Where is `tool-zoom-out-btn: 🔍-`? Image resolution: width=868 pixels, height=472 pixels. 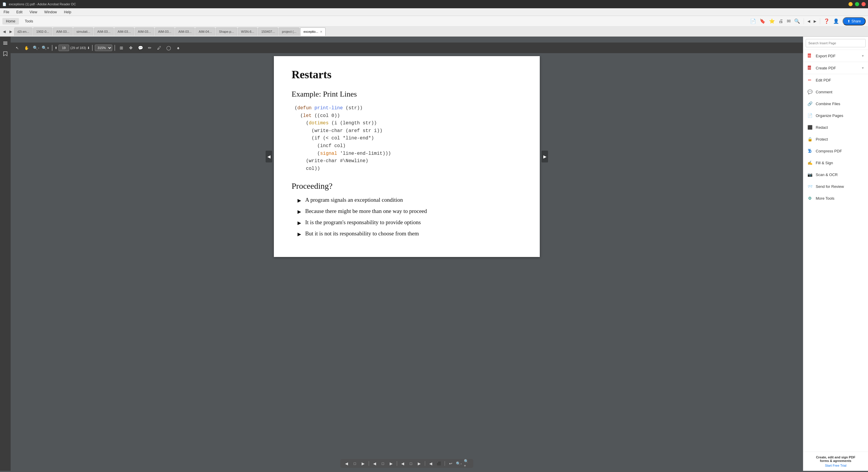
tool-zoom-out-btn: 🔍- is located at coordinates (36, 48).